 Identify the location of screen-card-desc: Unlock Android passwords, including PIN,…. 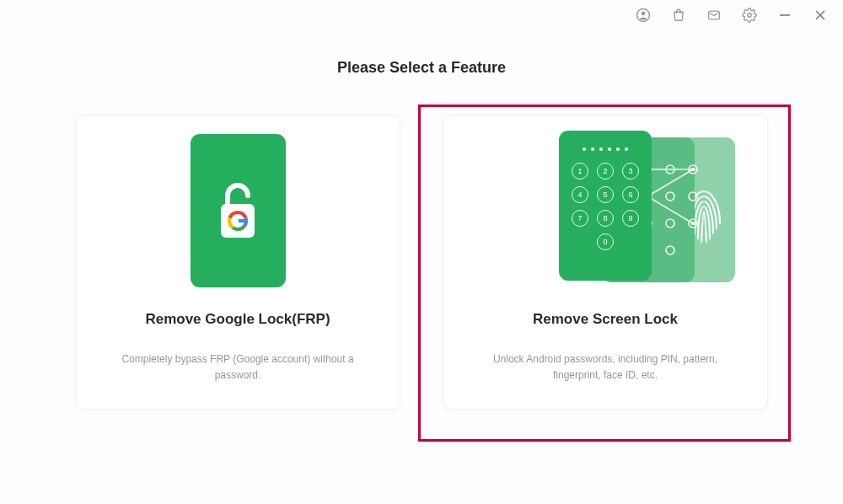
(605, 367).